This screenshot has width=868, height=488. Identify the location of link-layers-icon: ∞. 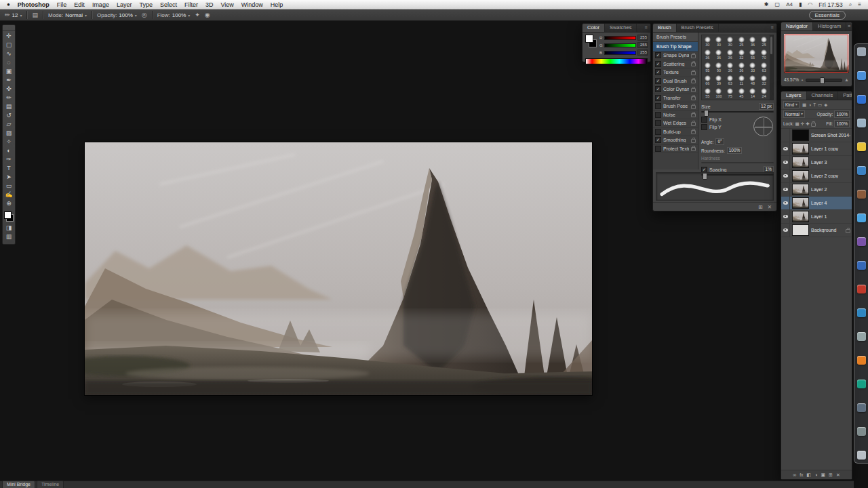
(795, 474).